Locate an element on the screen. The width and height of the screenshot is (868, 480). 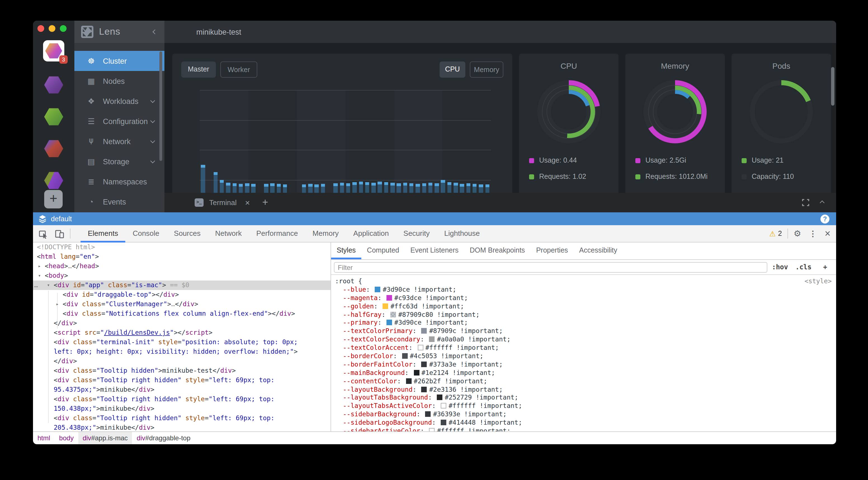
toggle-class-button: .cls is located at coordinates (803, 267).